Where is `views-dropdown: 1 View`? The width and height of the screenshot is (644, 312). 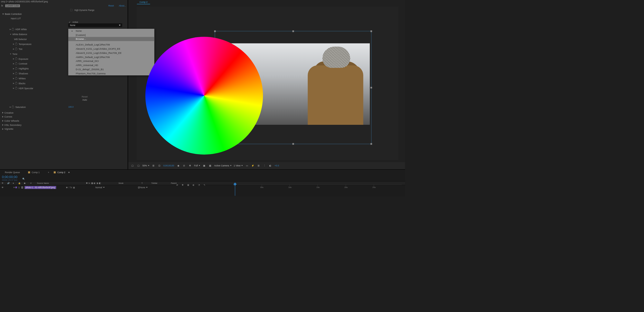 views-dropdown: 1 View is located at coordinates (238, 166).